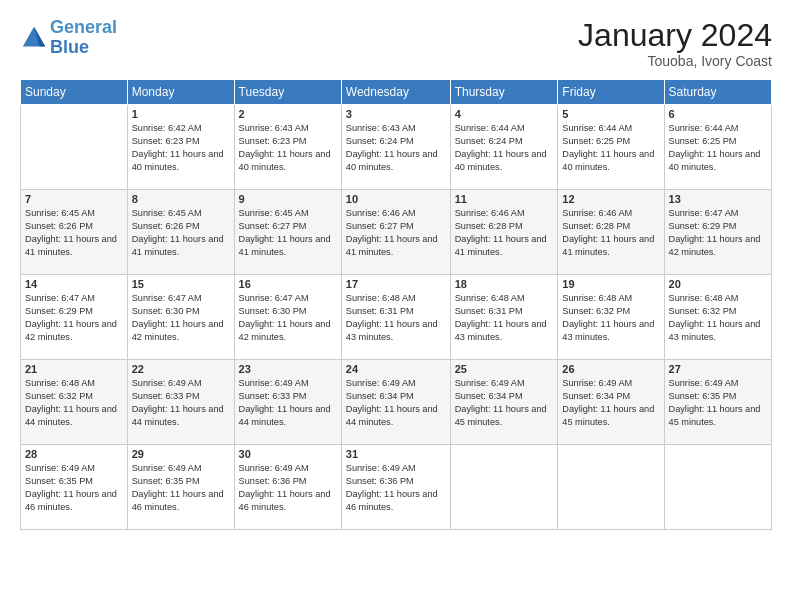 This screenshot has width=792, height=612. What do you see at coordinates (288, 199) in the screenshot?
I see `day-number: 9` at bounding box center [288, 199].